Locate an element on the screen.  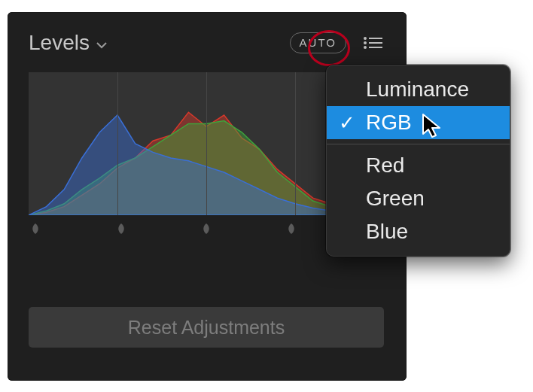
channel-menu-item: ✓RGB is located at coordinates (419, 123).